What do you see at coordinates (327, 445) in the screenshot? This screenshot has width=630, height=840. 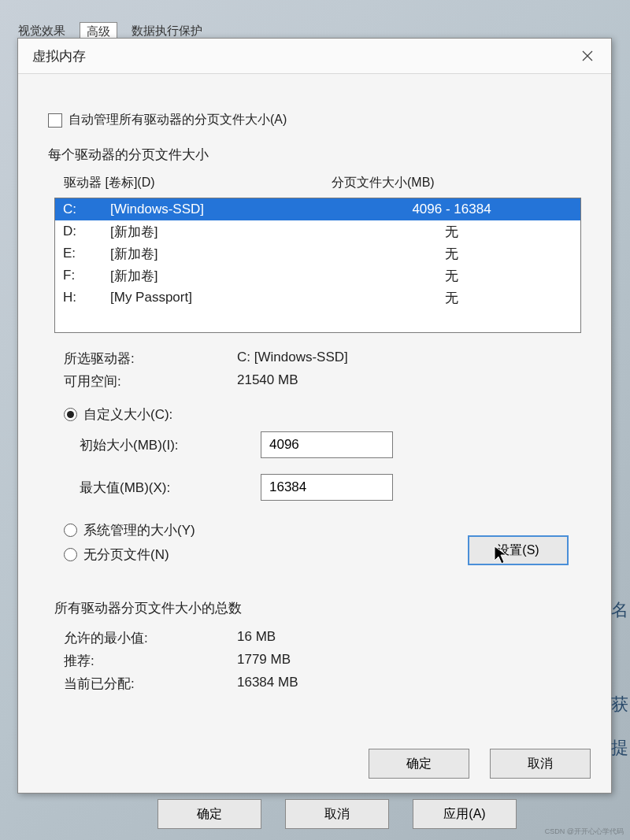 I see `initial-size-input` at bounding box center [327, 445].